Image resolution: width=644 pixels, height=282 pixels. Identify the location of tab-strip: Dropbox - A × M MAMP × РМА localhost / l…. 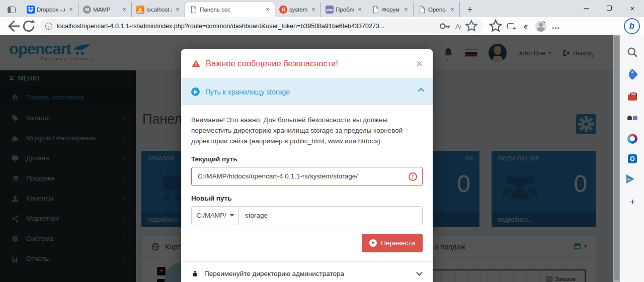
(322, 9).